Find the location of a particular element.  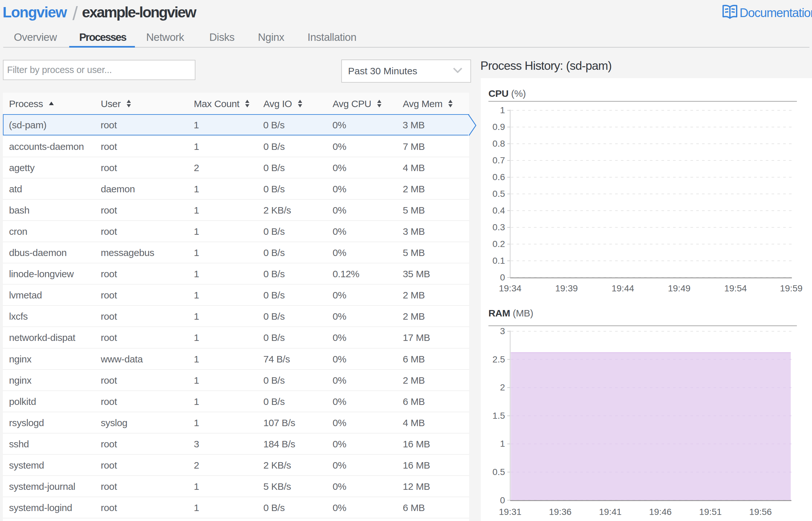

svg-text: 19:44 is located at coordinates (623, 288).